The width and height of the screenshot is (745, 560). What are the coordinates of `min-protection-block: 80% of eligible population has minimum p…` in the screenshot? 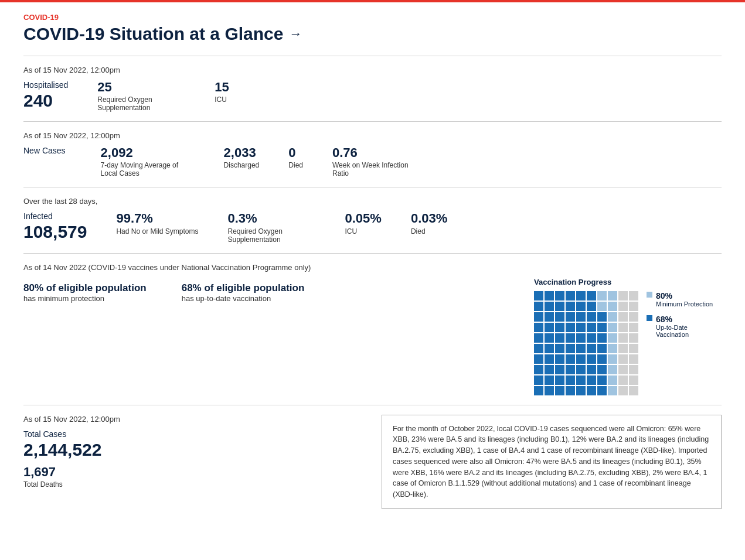 It's located at (85, 293).